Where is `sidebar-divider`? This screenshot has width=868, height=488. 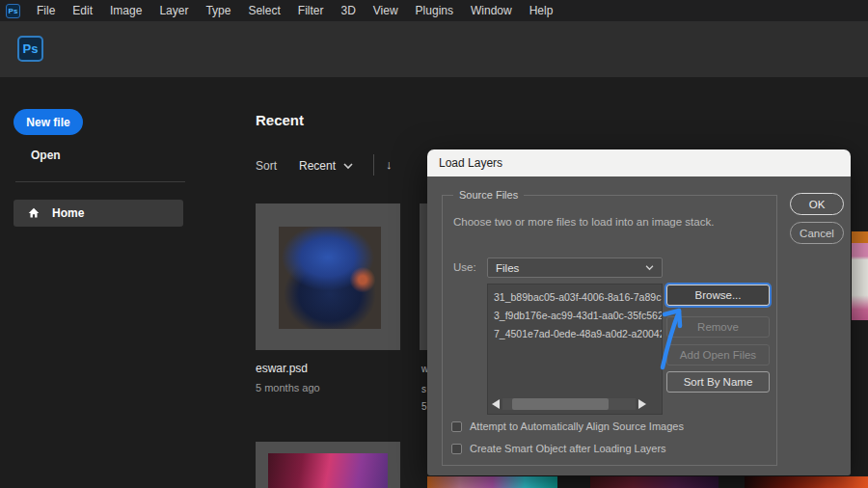
sidebar-divider is located at coordinates (100, 181).